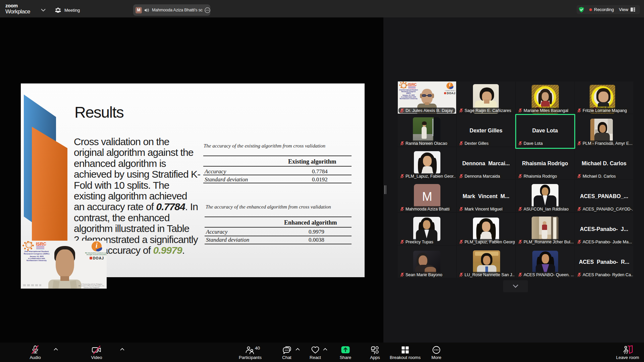 The height and width of the screenshot is (362, 644). What do you see at coordinates (258, 348) in the screenshot?
I see `svg-text: 40` at bounding box center [258, 348].